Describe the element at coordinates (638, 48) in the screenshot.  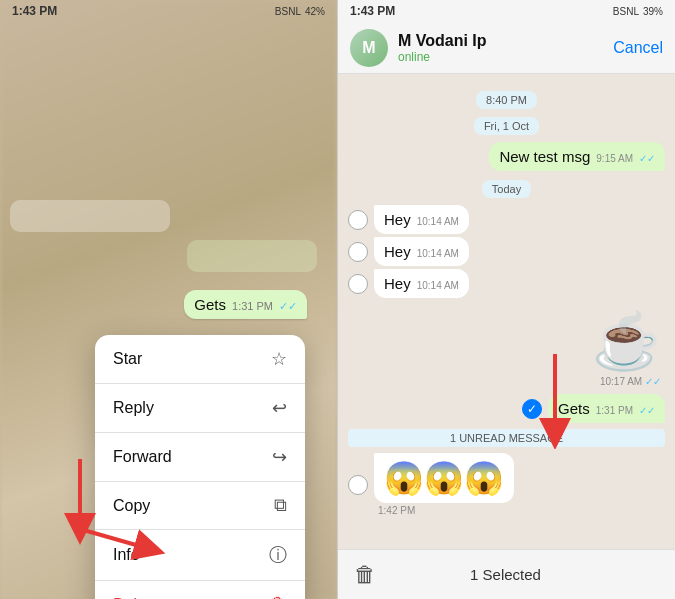
I see `cancel-button: Cancel` at that location.